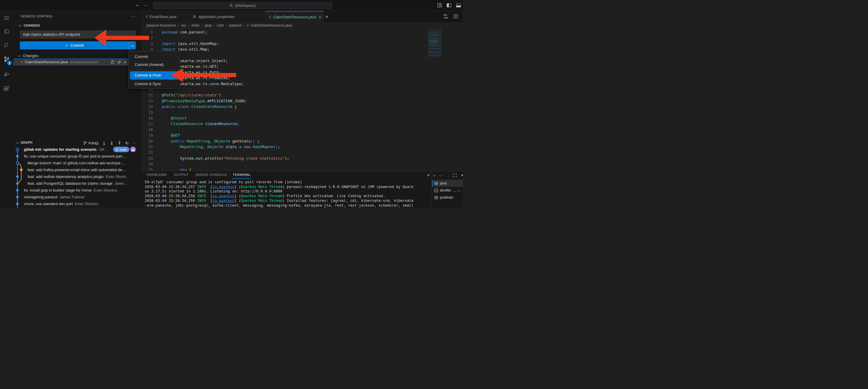 This screenshot has width=868, height=389. What do you see at coordinates (86, 62) in the screenshot?
I see `changed-file-path: src/main/java/com/…` at bounding box center [86, 62].